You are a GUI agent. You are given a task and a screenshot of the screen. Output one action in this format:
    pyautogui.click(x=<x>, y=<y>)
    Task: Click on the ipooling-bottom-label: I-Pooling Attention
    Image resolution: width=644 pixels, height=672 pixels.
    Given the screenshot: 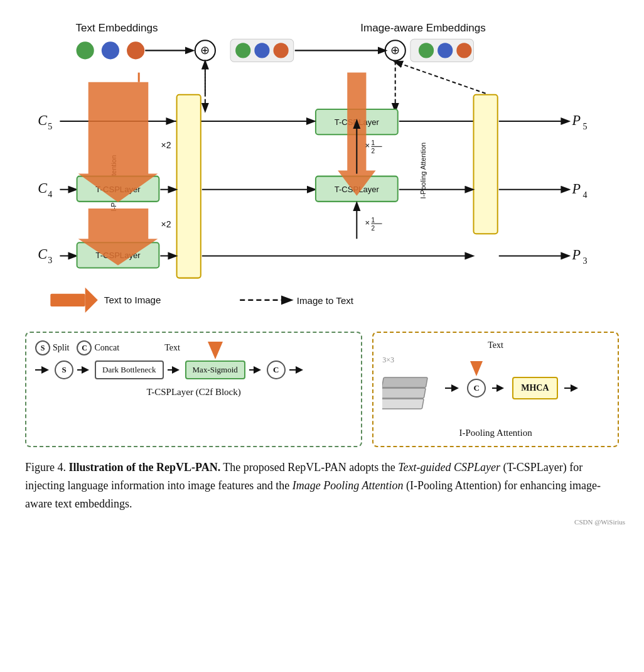 What is the action you would take?
    pyautogui.click(x=496, y=433)
    